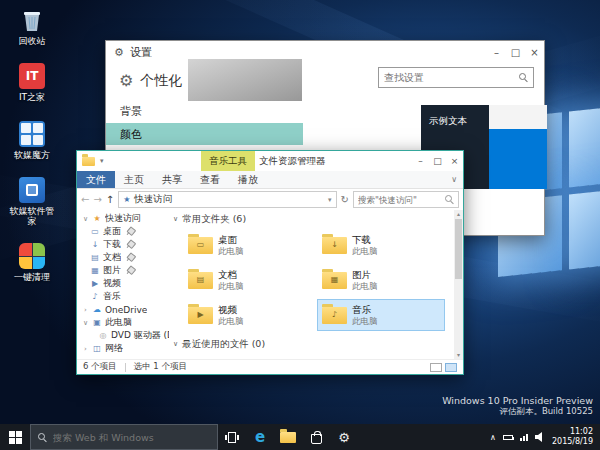 This screenshot has width=600, height=450. Describe the element at coordinates (540, 437) in the screenshot. I see `volume-icon` at that location.